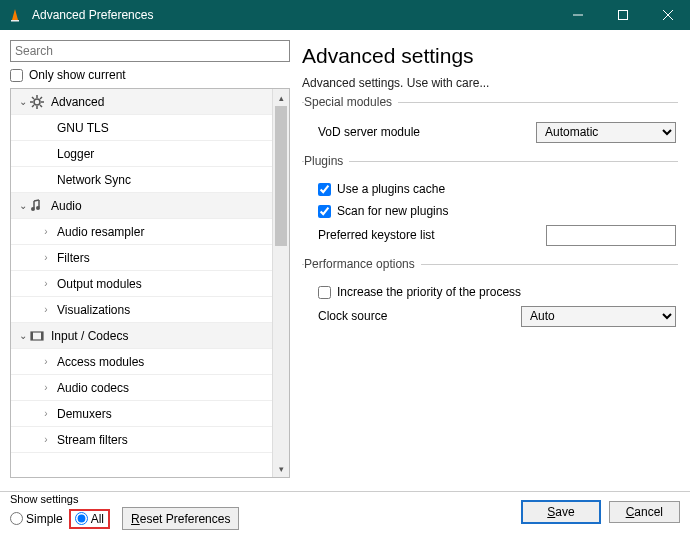 This screenshot has height=541, width=690. Describe the element at coordinates (578, 15) in the screenshot. I see `minimize-button` at that location.